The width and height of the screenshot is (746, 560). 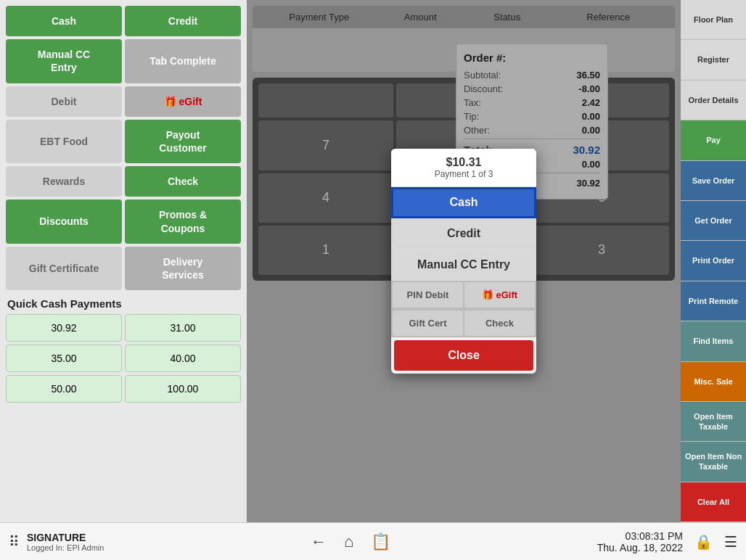 I want to click on rewards-button: Rewards, so click(x=64, y=181).